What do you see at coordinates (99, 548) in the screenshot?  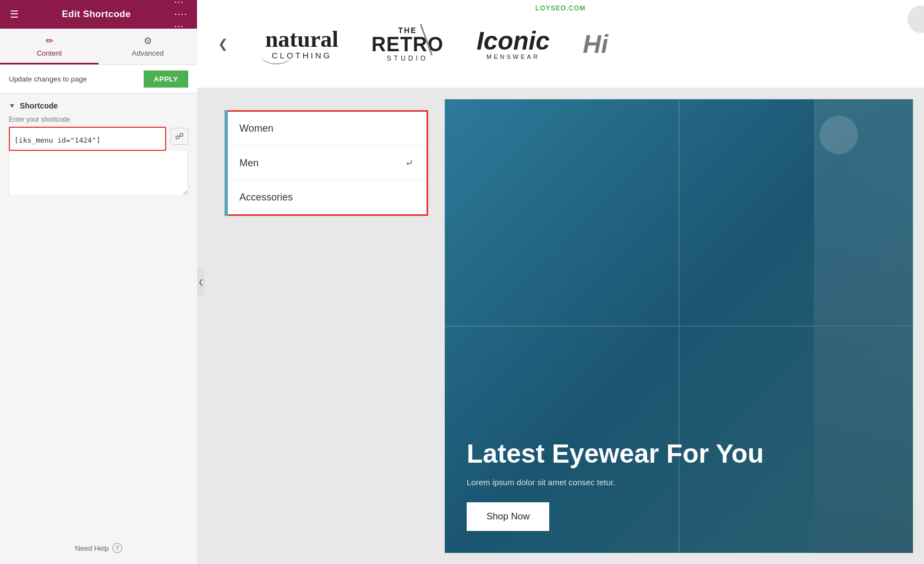 I see `need-help-section: Need Help ?` at bounding box center [99, 548].